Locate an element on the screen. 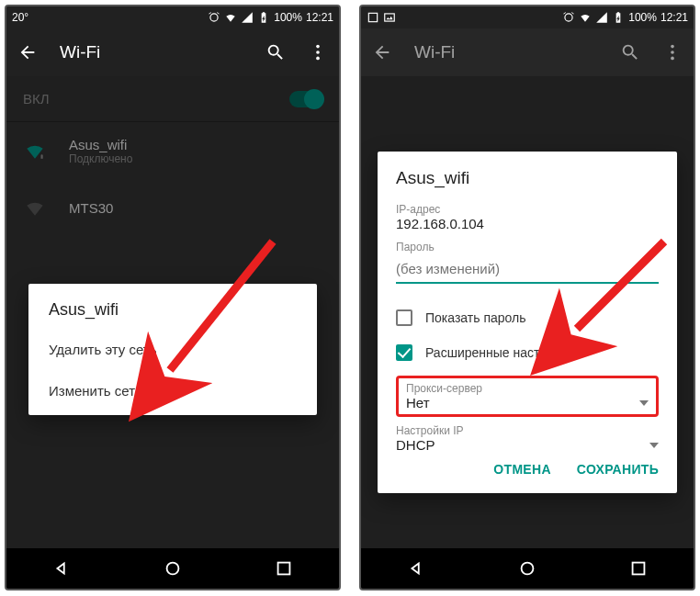 This screenshot has width=700, height=596. ip-settings-row: Настройки IP DHCP is located at coordinates (527, 439).